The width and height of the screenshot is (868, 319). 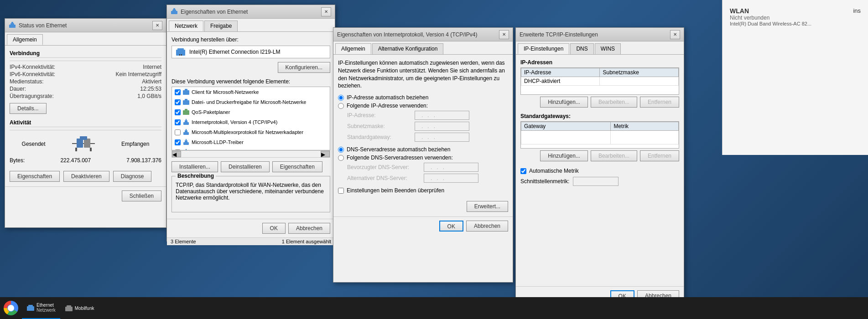 What do you see at coordinates (234, 52) in the screenshot?
I see `adapter-name: Intel(R) Ethernet Connection I219-LM` at bounding box center [234, 52].